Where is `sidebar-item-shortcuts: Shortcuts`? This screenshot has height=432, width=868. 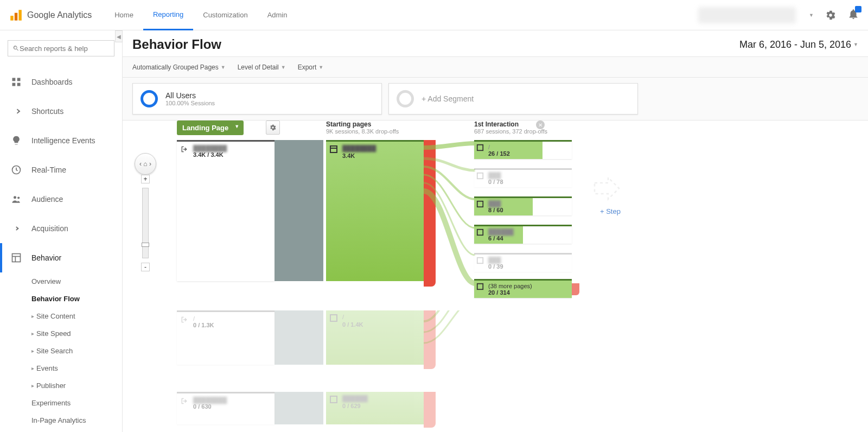 sidebar-item-shortcuts: Shortcuts is located at coordinates (61, 111).